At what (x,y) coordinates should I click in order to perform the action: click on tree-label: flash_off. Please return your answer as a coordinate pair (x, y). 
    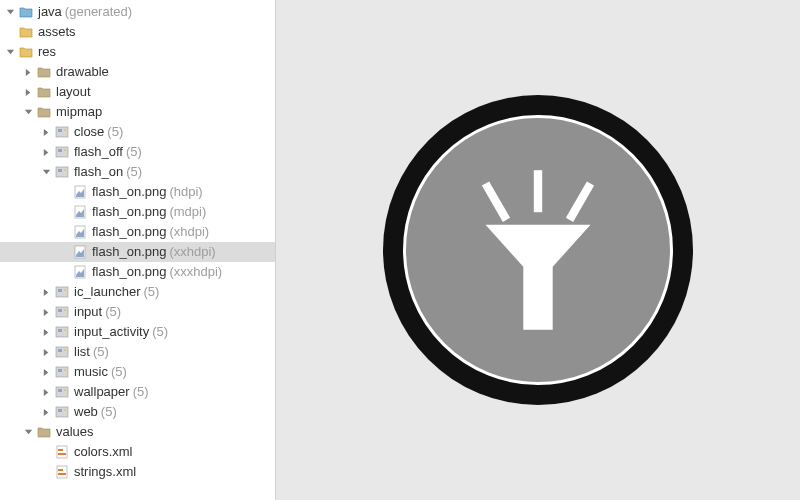
    Looking at the image, I should click on (98, 152).